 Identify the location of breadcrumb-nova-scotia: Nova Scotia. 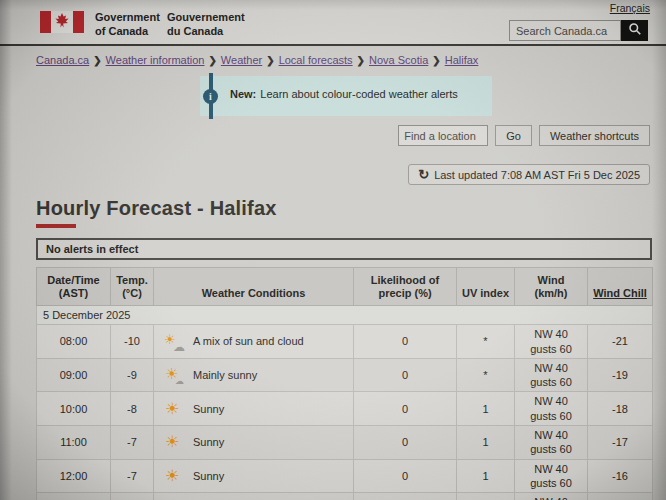
(398, 60).